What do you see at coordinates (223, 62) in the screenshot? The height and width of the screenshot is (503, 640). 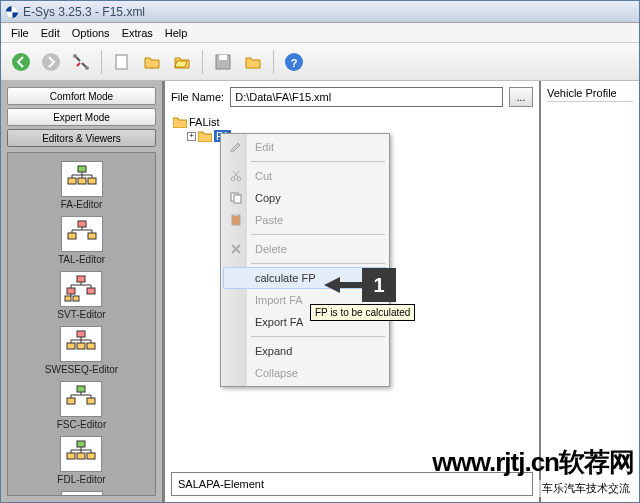 I see `save-button` at bounding box center [223, 62].